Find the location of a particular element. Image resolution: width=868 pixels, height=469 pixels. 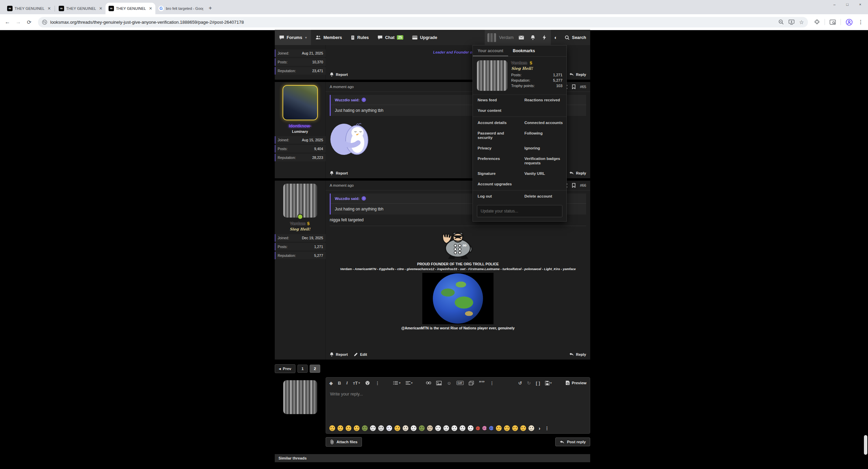

browser-menu-icon: ⋮ is located at coordinates (861, 22).